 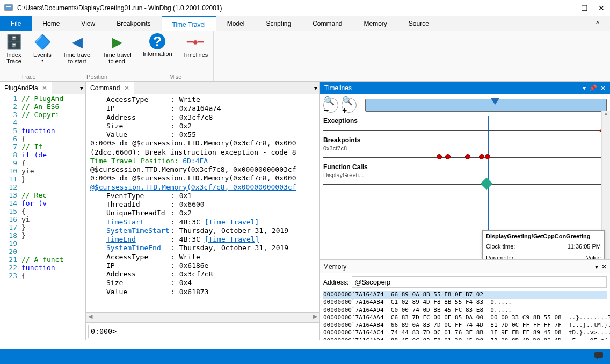 I want to click on address-label: Address:, so click(x=336, y=282).